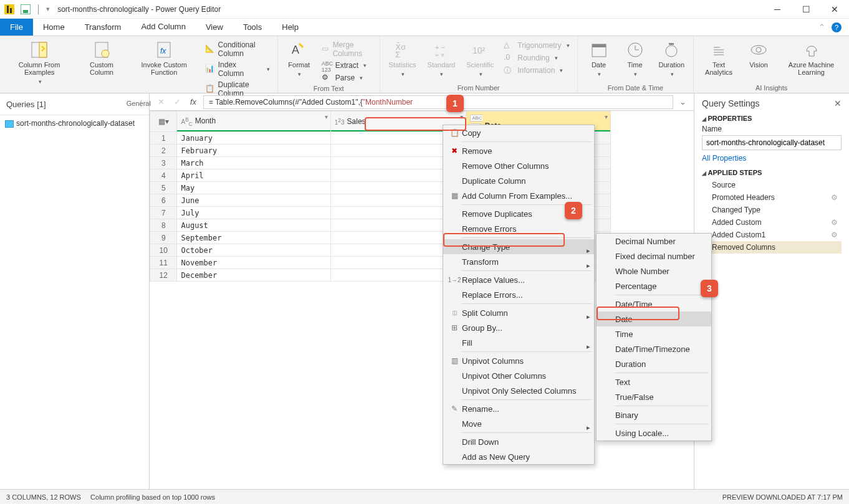 The width and height of the screenshot is (849, 504). Describe the element at coordinates (403, 57) in the screenshot. I see `statistics-button: X̄σΣStatistics` at that location.